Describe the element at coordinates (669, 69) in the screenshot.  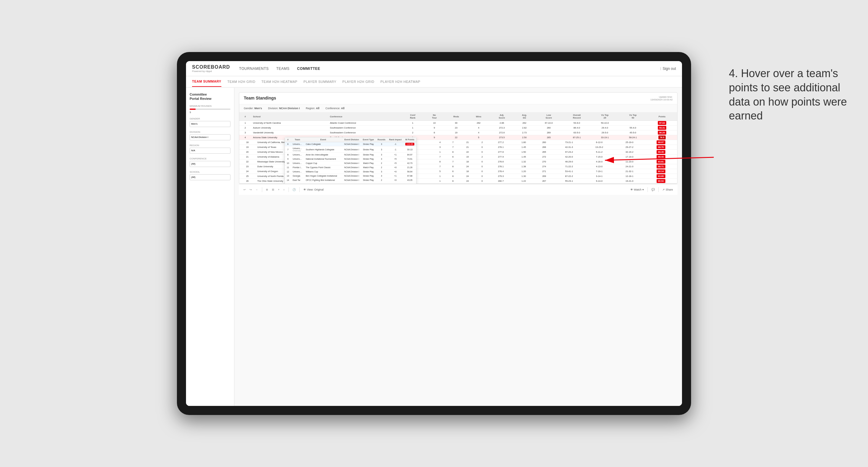
I see `sign-out-button: Sign out` at that location.